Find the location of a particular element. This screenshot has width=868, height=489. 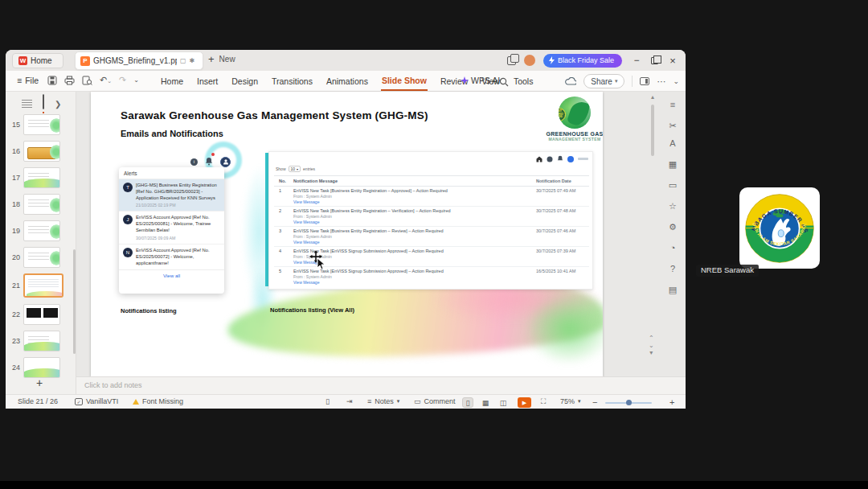

outline-view-icon is located at coordinates (27, 105).